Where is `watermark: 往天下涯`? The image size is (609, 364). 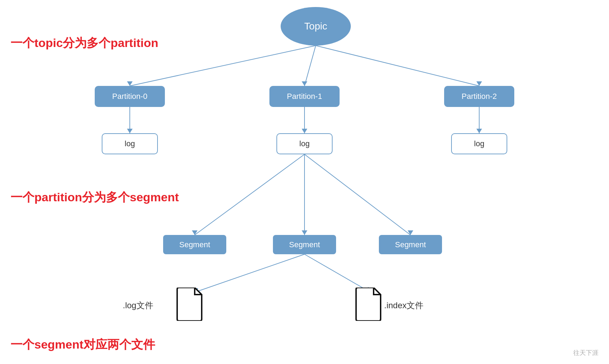 watermark: 往天下涯 is located at coordinates (586, 353).